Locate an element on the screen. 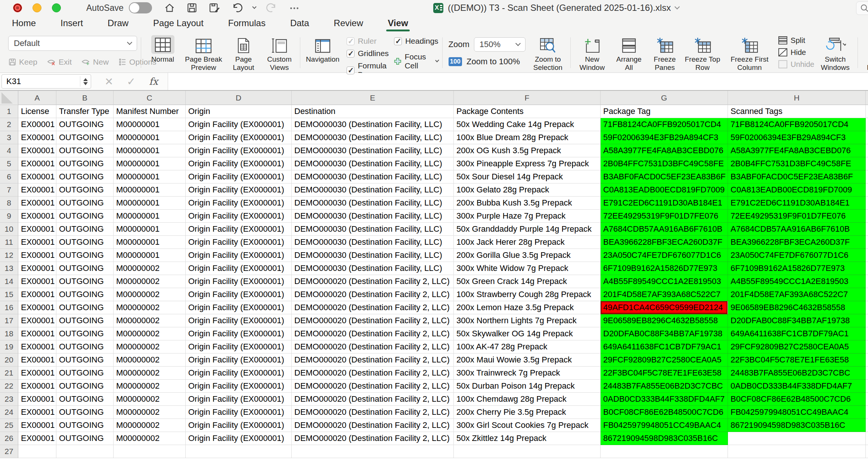 This screenshot has width=868, height=460. cell-E1: Destination is located at coordinates (373, 111).